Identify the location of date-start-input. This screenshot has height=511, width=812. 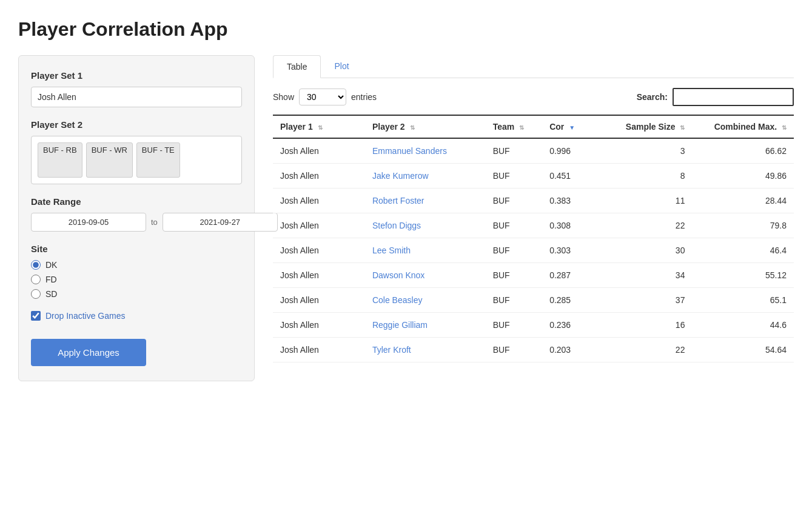
(89, 222).